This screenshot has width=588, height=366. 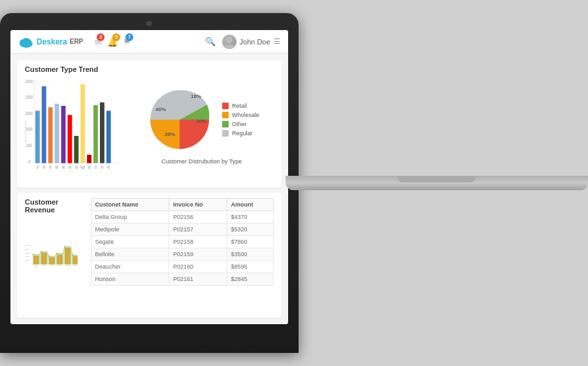 I want to click on svg-text: May, so click(x=64, y=167).